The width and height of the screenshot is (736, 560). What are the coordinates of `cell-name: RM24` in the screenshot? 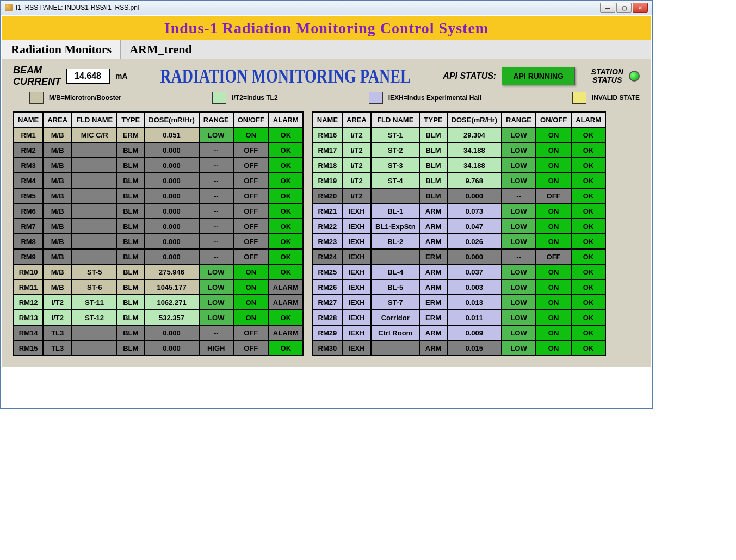 It's located at (327, 257).